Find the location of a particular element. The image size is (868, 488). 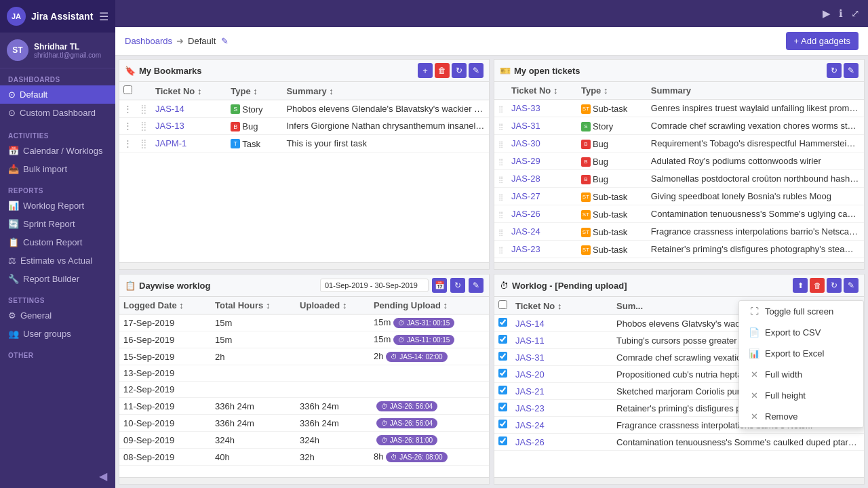

open-tickets-settings-button: ✎ is located at coordinates (851, 70).